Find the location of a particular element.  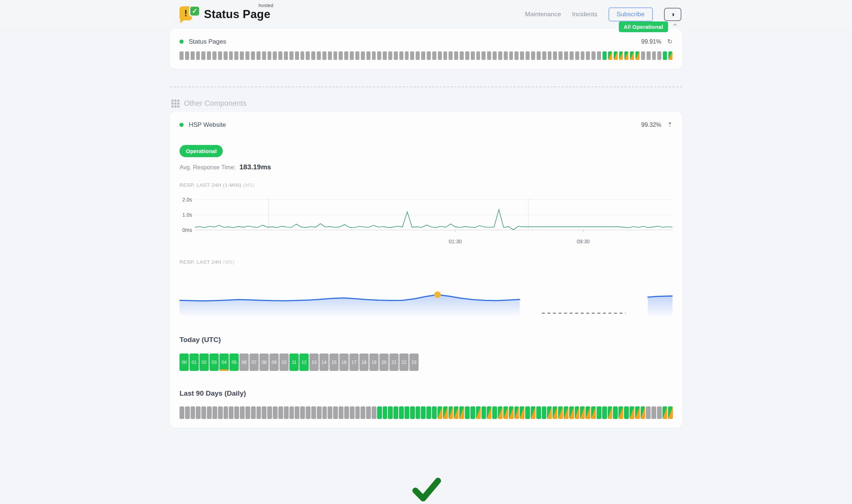

hour-block-09: 09 is located at coordinates (274, 362).